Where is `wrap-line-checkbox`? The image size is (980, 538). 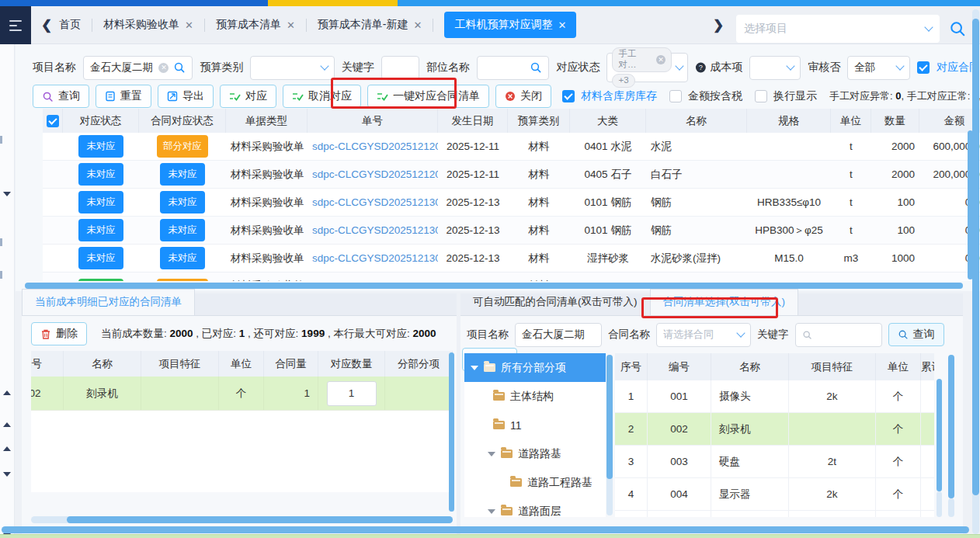 wrap-line-checkbox is located at coordinates (761, 96).